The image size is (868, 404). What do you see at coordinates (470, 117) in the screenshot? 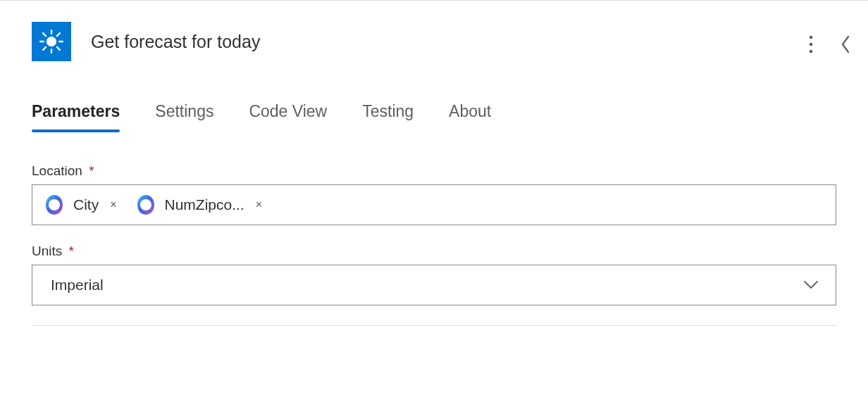
I see `tab-about: About` at bounding box center [470, 117].